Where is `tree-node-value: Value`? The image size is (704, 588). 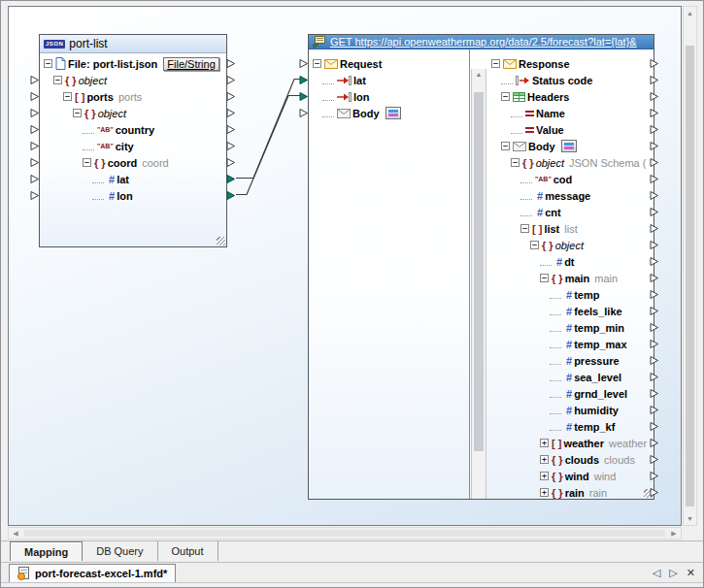
tree-node-value: Value is located at coordinates (571, 130).